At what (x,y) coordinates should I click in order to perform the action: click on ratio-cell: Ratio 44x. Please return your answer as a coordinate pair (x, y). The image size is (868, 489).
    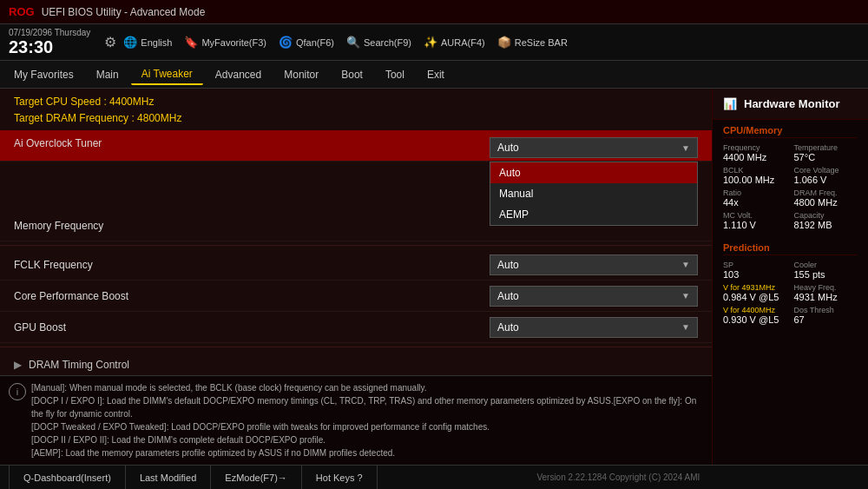
    Looking at the image, I should click on (755, 198).